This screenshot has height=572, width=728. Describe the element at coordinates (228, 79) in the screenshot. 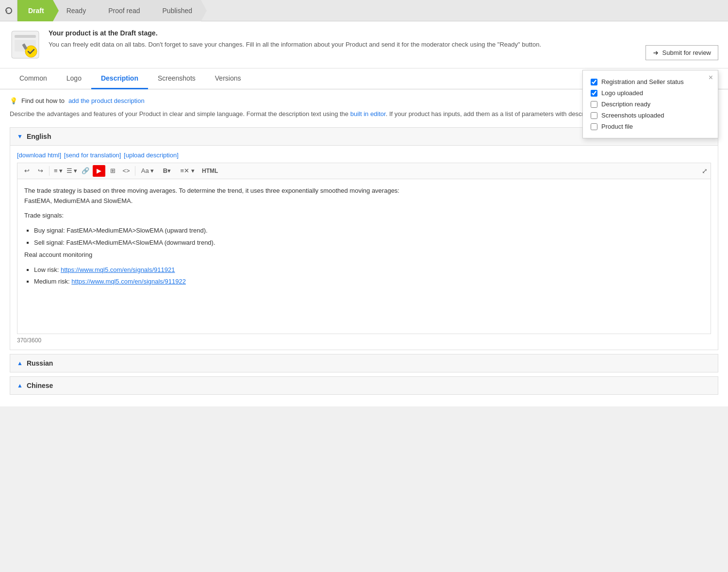

I see `tab-versions: Versions` at that location.